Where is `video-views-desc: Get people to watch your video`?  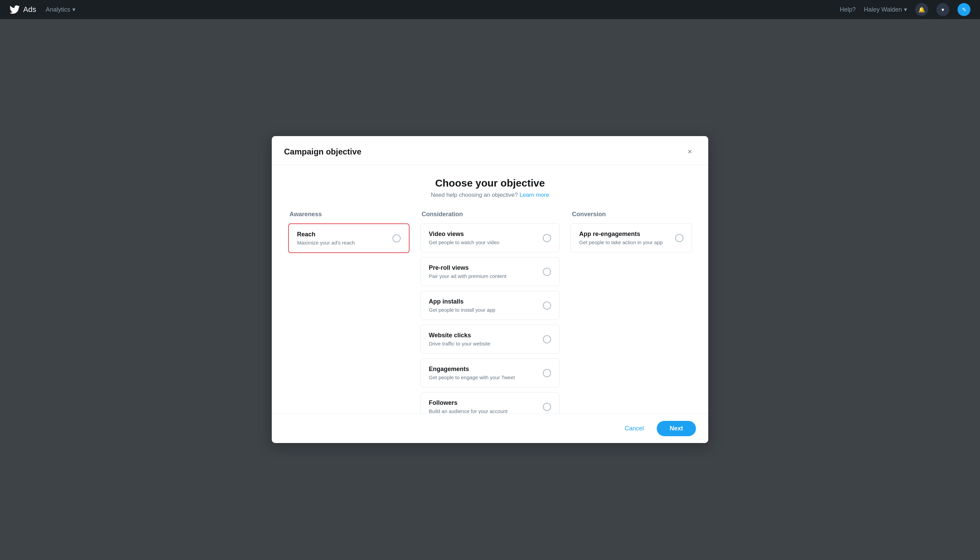 video-views-desc: Get people to watch your video is located at coordinates (484, 242).